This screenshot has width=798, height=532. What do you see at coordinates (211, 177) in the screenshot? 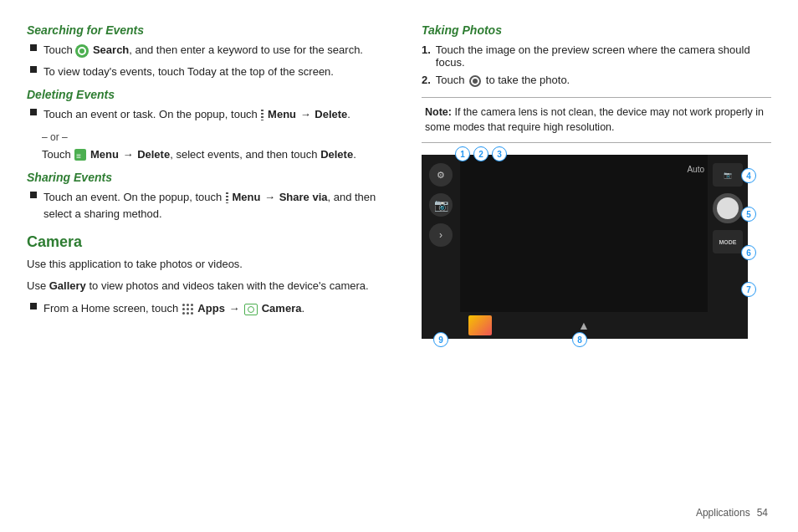
I see `sharing-title: Sharing Events` at bounding box center [211, 177].